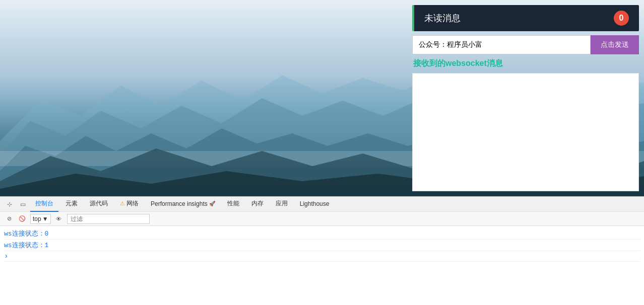  Describe the element at coordinates (501, 45) in the screenshot. I see `message-input` at that location.